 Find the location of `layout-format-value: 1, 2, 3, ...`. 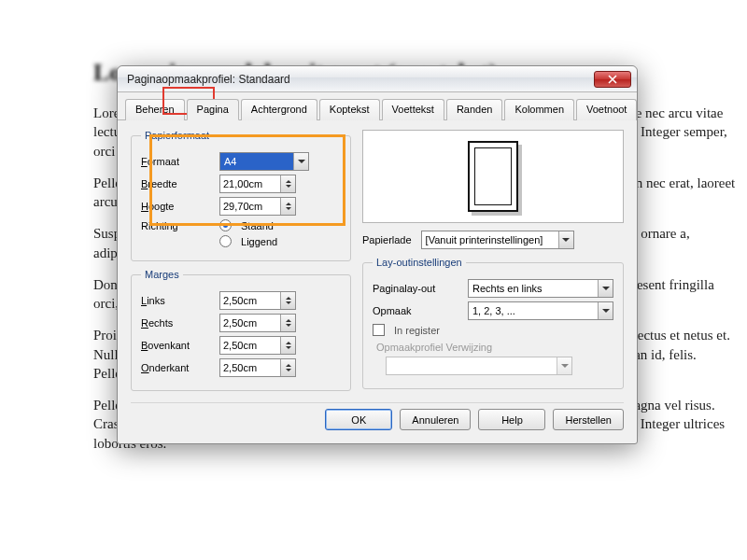

layout-format-value: 1, 2, 3, ... is located at coordinates (533, 311).